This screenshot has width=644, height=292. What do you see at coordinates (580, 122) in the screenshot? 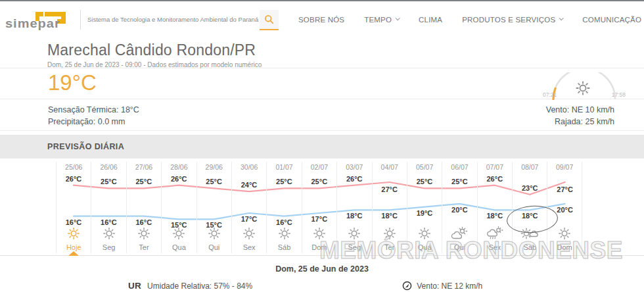
I see `gust-row: Rajada: 25 km/h` at bounding box center [580, 122].